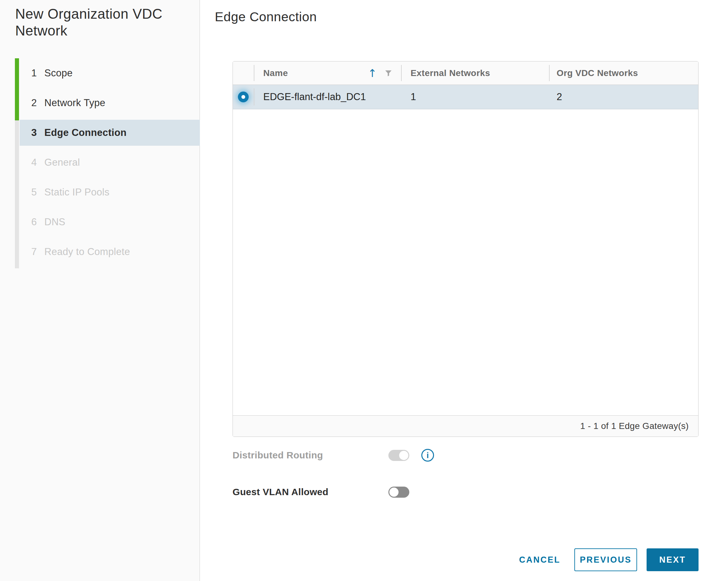 This screenshot has height=581, width=728. I want to click on wizard-actions: CANCEL PREVIOUS NEXT, so click(606, 560).